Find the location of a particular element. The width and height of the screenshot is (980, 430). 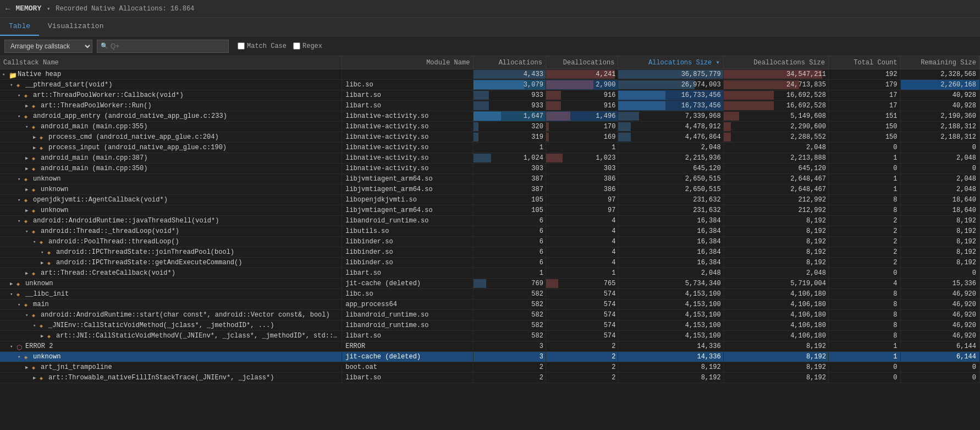

table-row: ▾◈android::AndroidRuntime::javaThreadShe… is located at coordinates (490, 221).